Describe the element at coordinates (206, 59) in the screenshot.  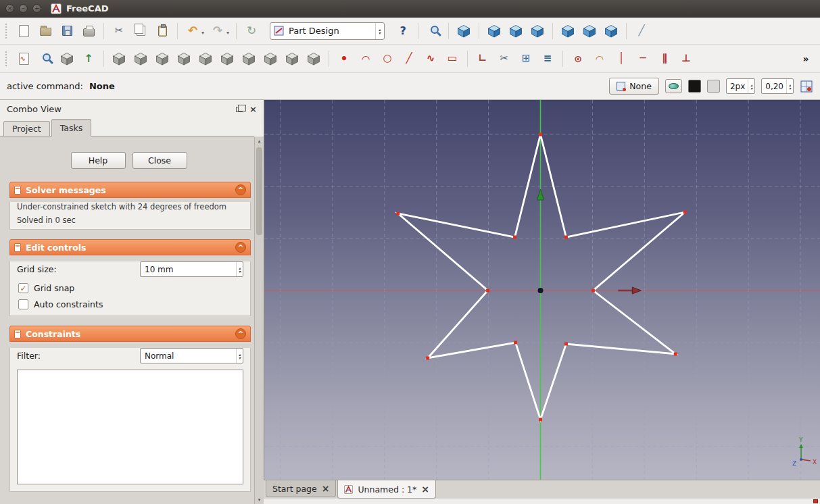
I see `fillet-button` at that location.